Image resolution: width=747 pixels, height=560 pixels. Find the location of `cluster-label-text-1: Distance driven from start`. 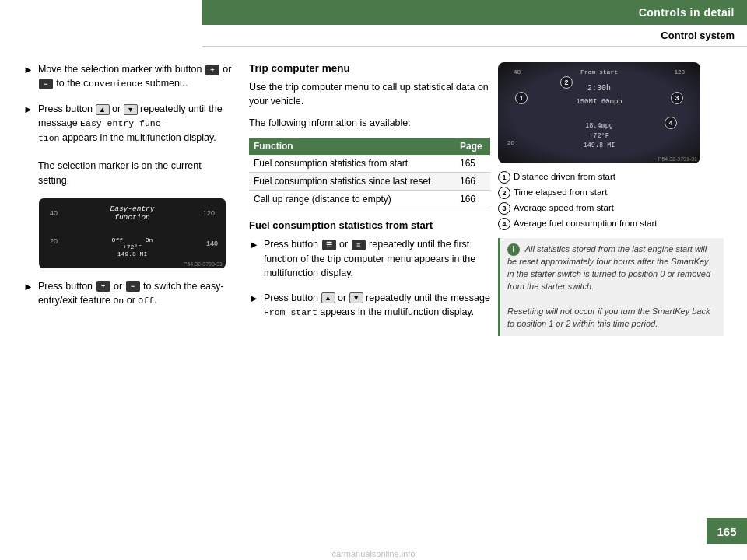

cluster-label-text-1: Distance driven from start is located at coordinates (565, 177).